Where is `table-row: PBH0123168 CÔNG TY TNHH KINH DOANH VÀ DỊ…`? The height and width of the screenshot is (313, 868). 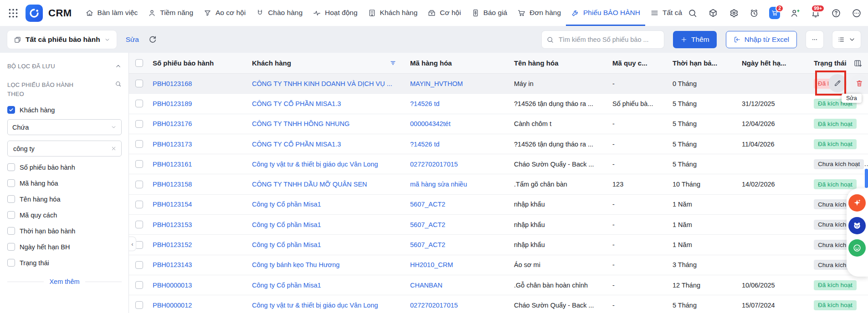 table-row: PBH0123168 CÔNG TY TNHH KINH DOANH VÀ DỊ… is located at coordinates (498, 84).